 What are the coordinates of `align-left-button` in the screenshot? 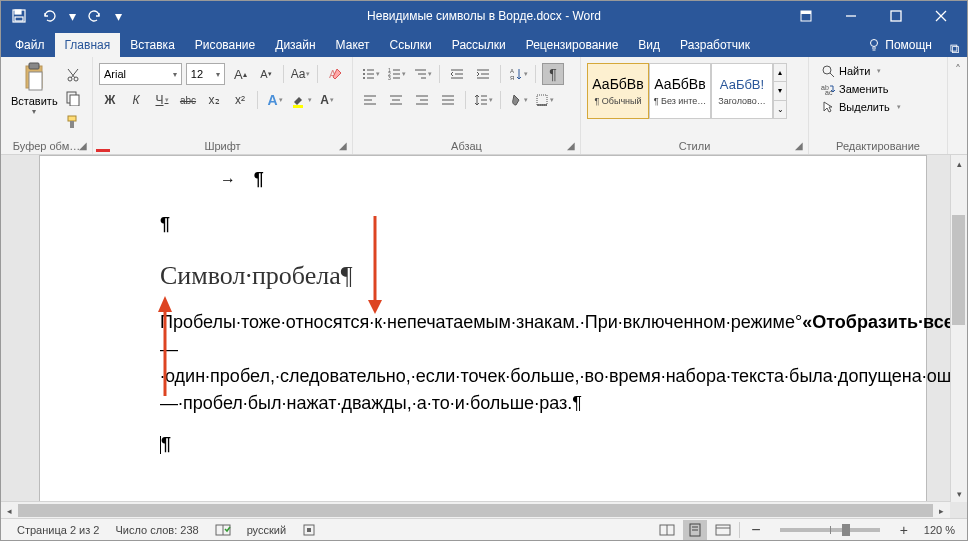 It's located at (370, 100).